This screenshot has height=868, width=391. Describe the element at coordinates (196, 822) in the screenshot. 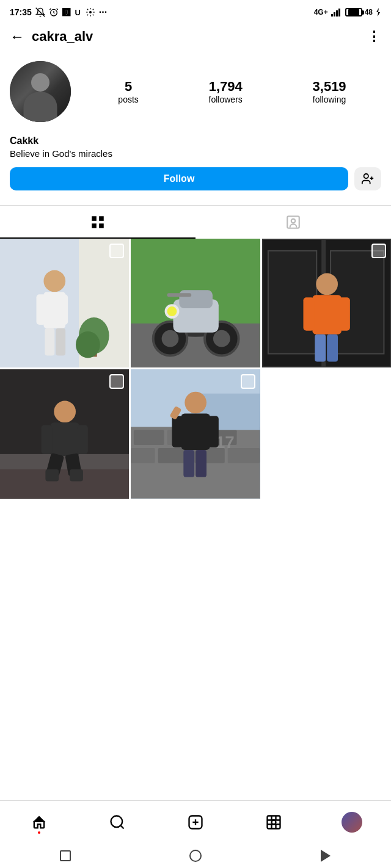

I see `nav-create` at that location.